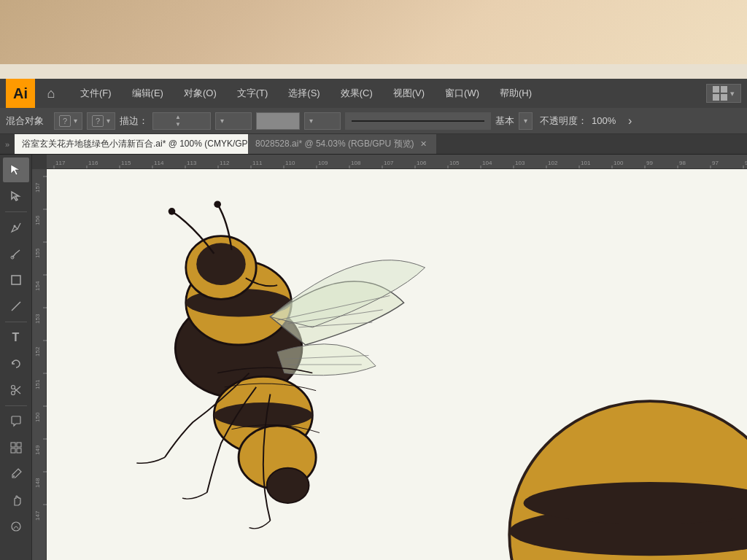  I want to click on svg-text: 99, so click(649, 163).